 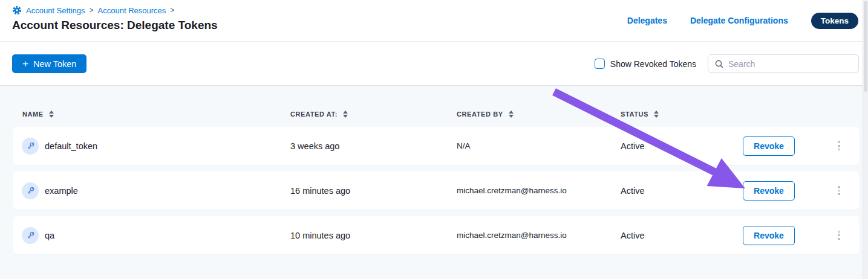 What do you see at coordinates (374, 114) in the screenshot?
I see `column-header-created-at: CREATED AT:` at bounding box center [374, 114].